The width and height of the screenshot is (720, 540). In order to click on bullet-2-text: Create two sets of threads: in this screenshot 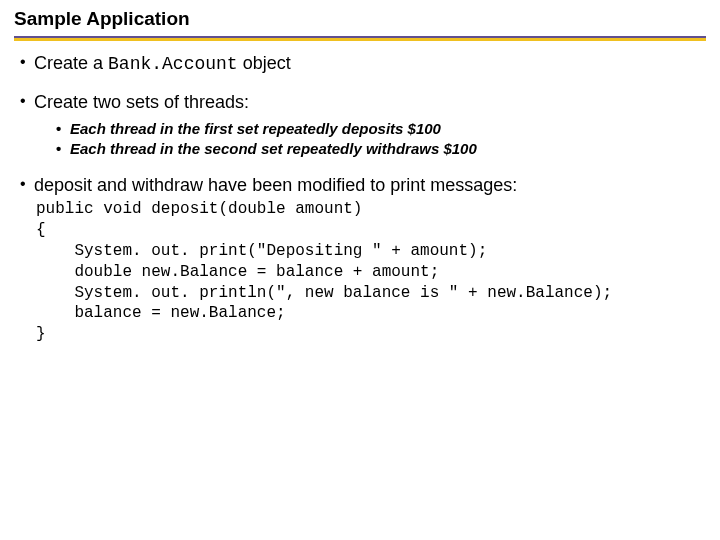, I will do `click(142, 102)`.